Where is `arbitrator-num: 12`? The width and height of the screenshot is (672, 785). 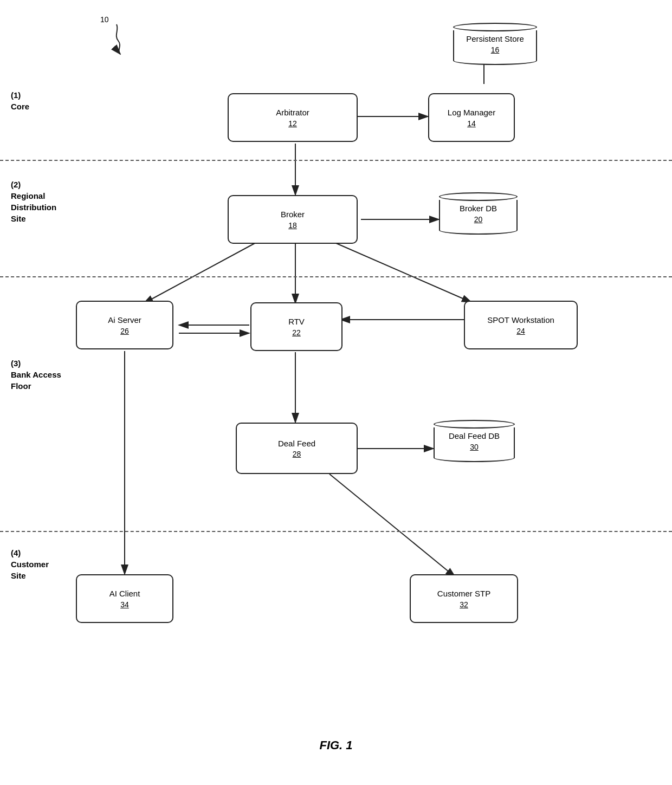
arbitrator-num: 12 is located at coordinates (293, 124).